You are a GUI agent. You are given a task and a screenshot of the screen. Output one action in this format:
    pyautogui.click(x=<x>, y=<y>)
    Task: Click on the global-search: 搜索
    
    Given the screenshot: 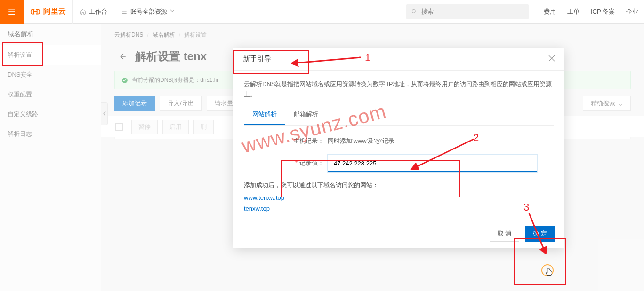 What is the action you would take?
    pyautogui.click(x=467, y=12)
    